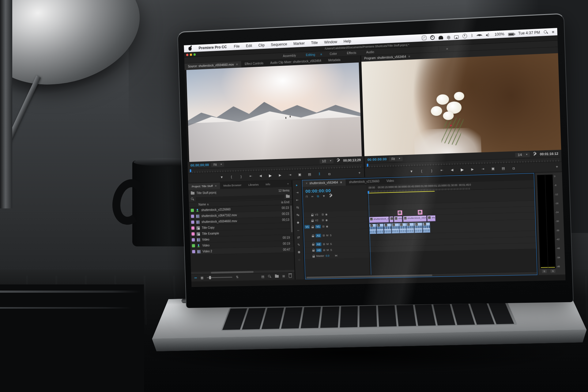 Image resolution: width=588 pixels, height=392 pixels. What do you see at coordinates (318, 197) in the screenshot?
I see `nest-icon: ⧉` at bounding box center [318, 197].